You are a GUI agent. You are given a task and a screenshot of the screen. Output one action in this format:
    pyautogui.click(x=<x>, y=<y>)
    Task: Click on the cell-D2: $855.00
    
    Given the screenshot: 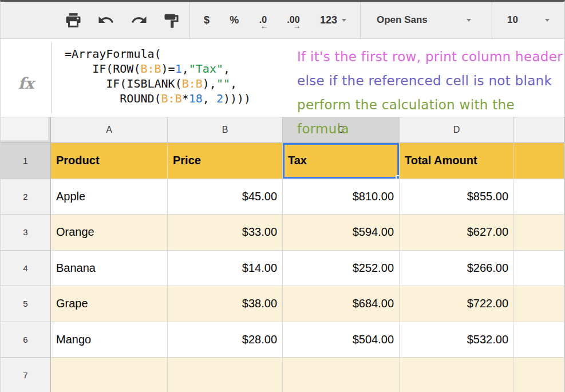 What is the action you would take?
    pyautogui.click(x=457, y=197)
    